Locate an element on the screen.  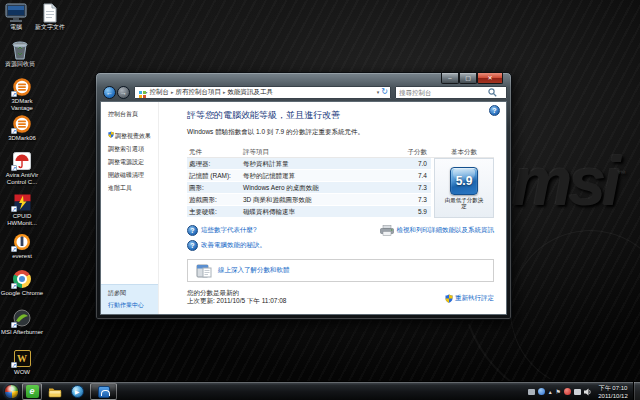
desktop-icon-cpuid-hwmonitor: ↗ CPUID HWMonit... is located at coordinates (22, 210).